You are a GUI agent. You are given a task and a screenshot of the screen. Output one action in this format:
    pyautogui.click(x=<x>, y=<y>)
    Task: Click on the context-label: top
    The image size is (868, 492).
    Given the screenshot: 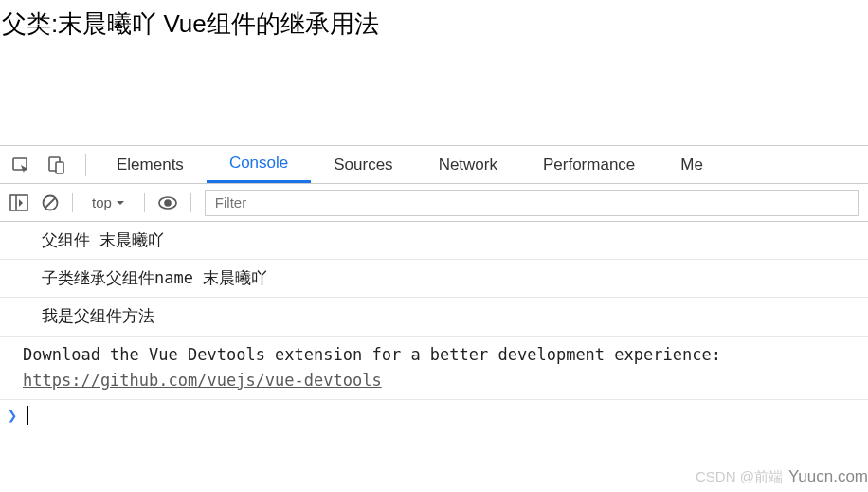 What is the action you would take?
    pyautogui.click(x=102, y=203)
    